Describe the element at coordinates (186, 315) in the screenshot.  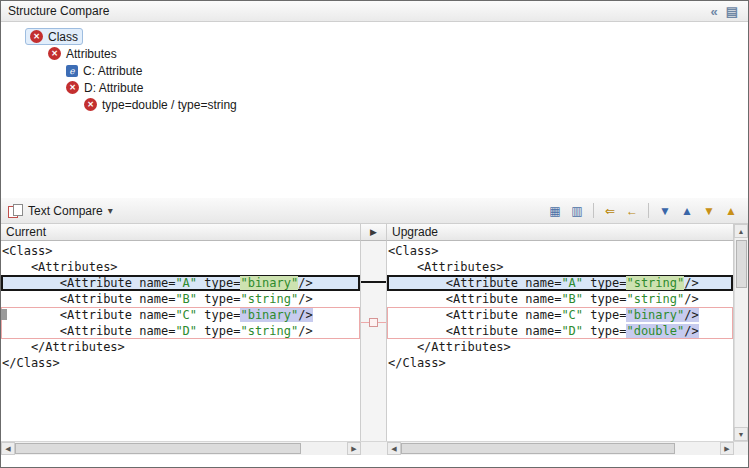
I see `code-token: "C"` at that location.